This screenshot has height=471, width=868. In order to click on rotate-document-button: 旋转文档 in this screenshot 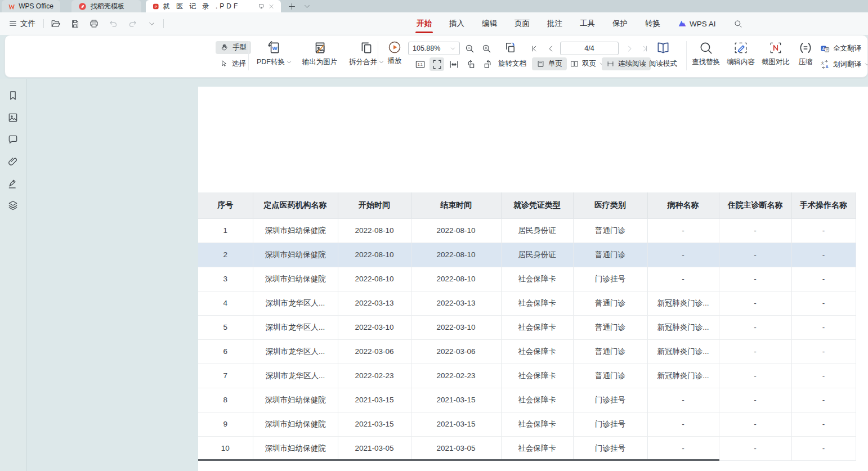, I will do `click(512, 64)`.